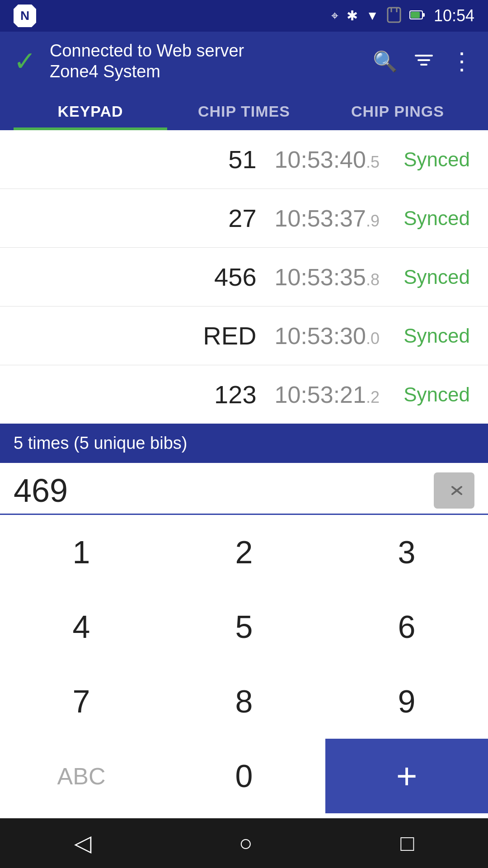 The width and height of the screenshot is (488, 868). What do you see at coordinates (211, 394) in the screenshot?
I see `bib-number: 123` at bounding box center [211, 394].